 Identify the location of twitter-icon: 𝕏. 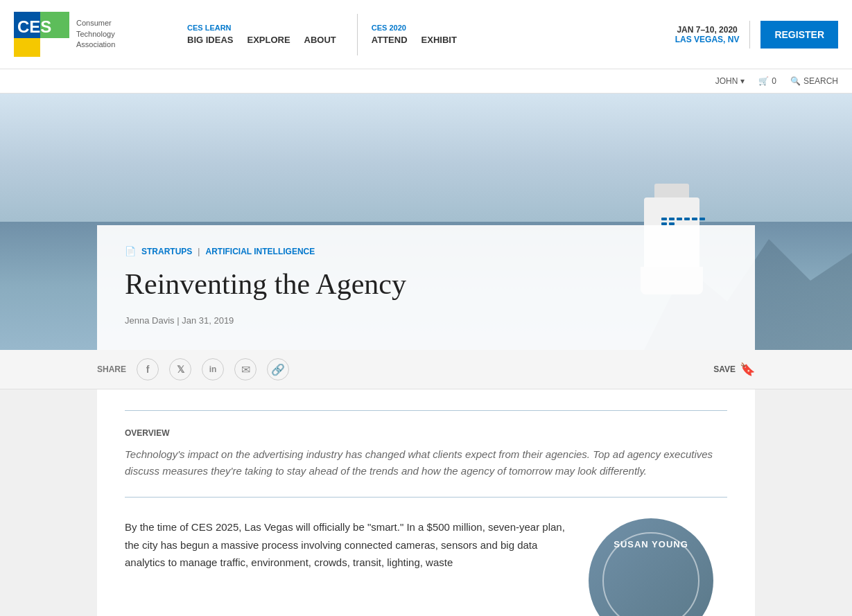
(180, 369).